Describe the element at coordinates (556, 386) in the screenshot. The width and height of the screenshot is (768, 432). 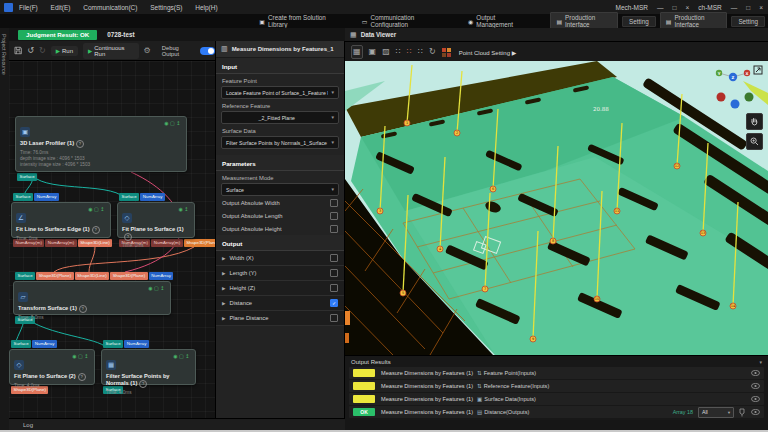
I see `result-row-reference-feature: Measure Dimensions by Features (1) ⇅ Ref…` at that location.